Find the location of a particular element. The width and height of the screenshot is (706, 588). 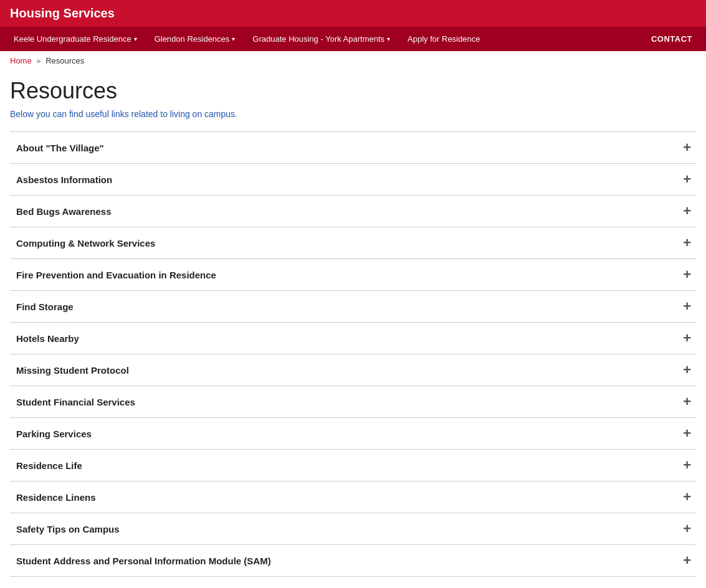

accordion-item: Computing & Network Services+ is located at coordinates (353, 243).